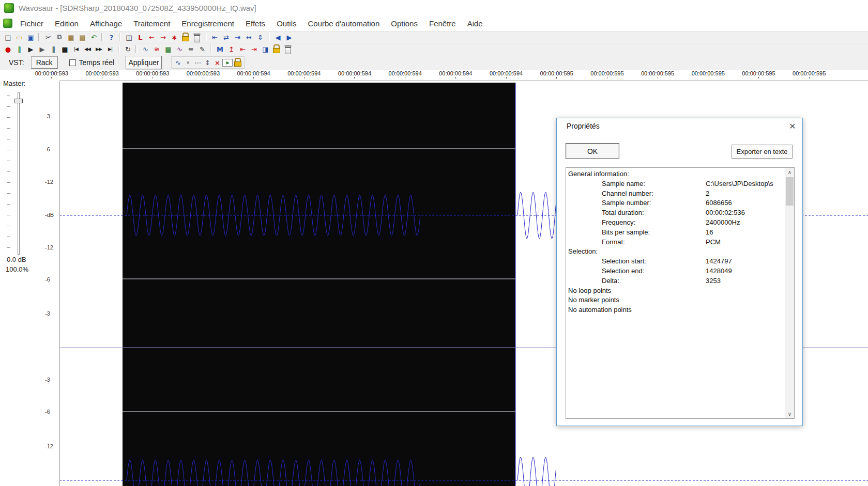 Image resolution: width=868 pixels, height=486 pixels. I want to click on menu-item: Options, so click(404, 24).